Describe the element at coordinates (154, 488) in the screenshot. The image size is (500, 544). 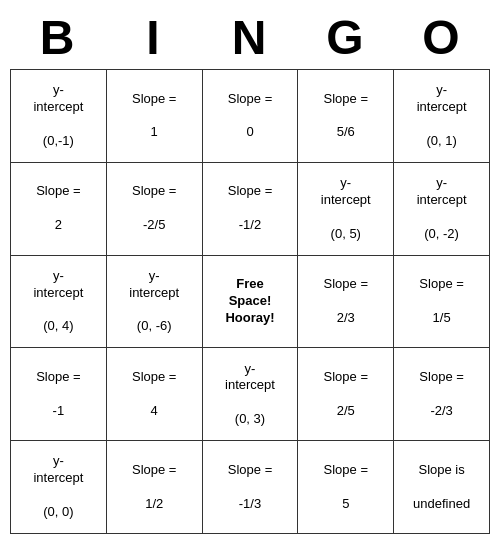
I see `table-row: Slope =1/2` at that location.